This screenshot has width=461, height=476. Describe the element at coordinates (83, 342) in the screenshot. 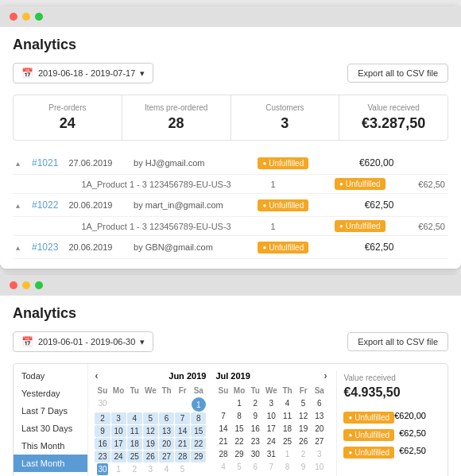

I see `date-range-button-2: 📅 2019-06-01 - 2019-06-30 ▾` at that location.